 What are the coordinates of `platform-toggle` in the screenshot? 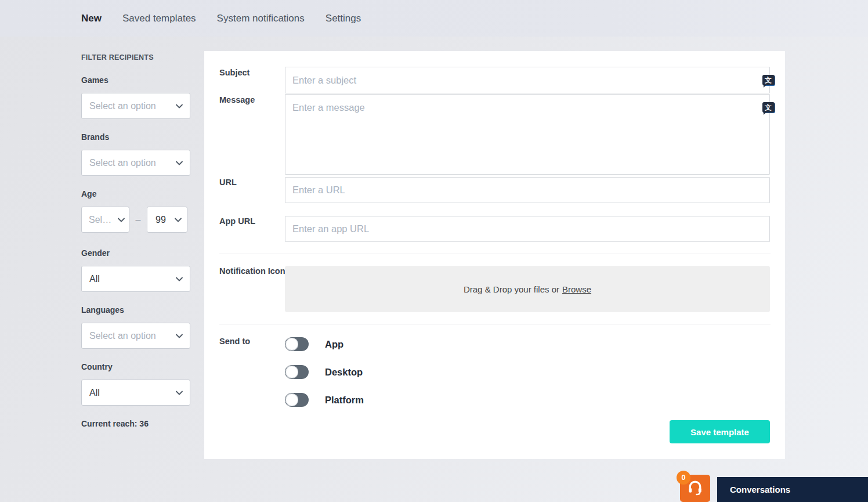 It's located at (297, 400).